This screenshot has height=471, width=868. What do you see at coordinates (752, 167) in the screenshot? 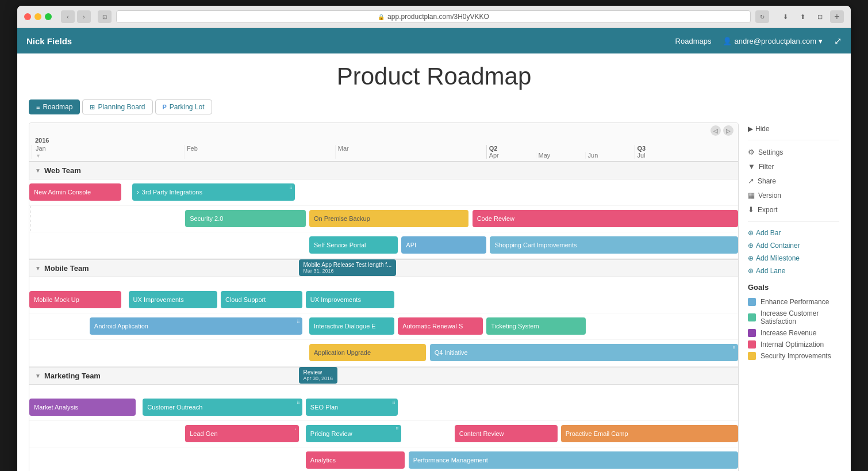
I see `filter-icon: ▼` at bounding box center [752, 167].